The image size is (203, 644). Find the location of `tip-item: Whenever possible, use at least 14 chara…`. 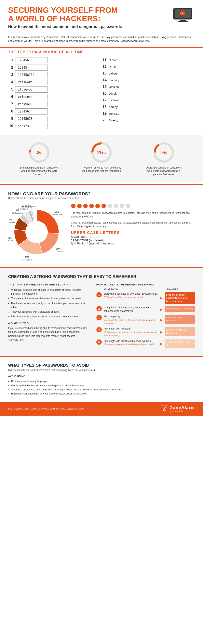

tip-item: Whenever possible, use at least 14 chara… is located at coordinates (51, 292).